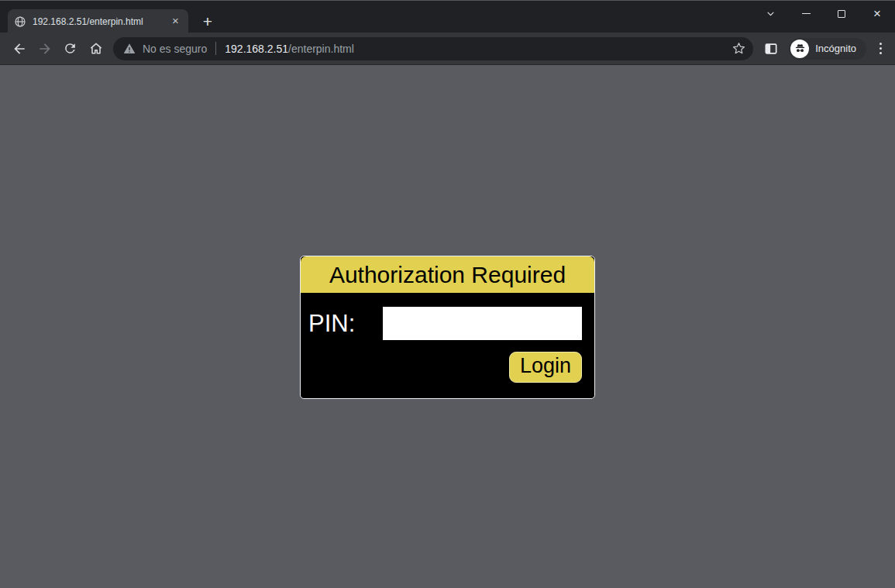 The width and height of the screenshot is (895, 588). What do you see at coordinates (448, 274) in the screenshot?
I see `dialog-title: Authorization Required` at bounding box center [448, 274].